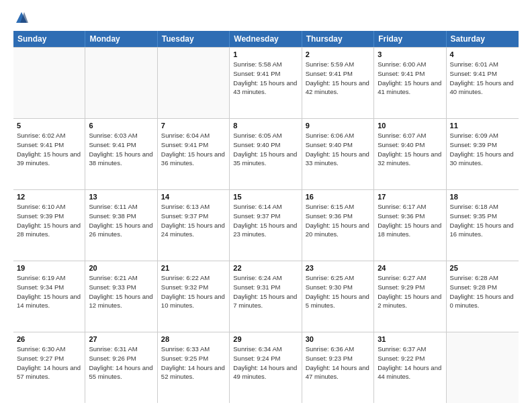 The image size is (532, 411). I want to click on daylight-text: Daylight: 15 hours and 43 minutes., so click(265, 88).